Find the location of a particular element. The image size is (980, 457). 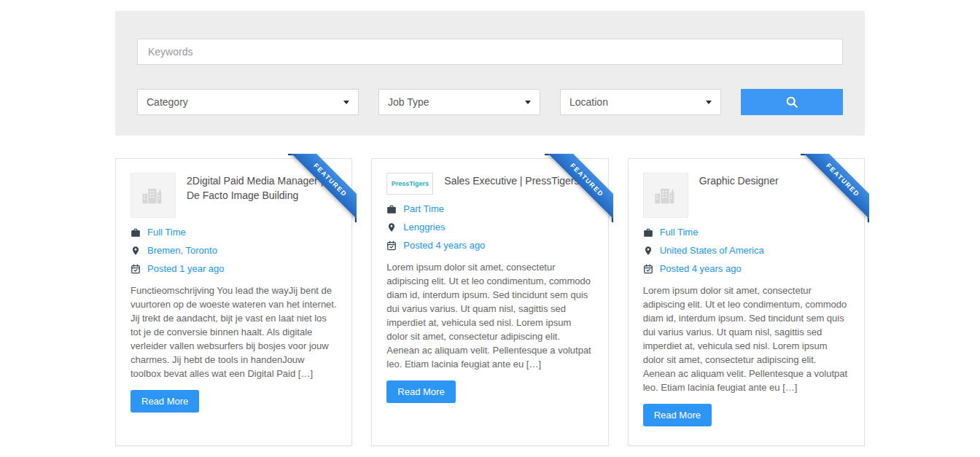

job-meta: Part Time Lenggries Posted 4 years ago is located at coordinates (490, 227).